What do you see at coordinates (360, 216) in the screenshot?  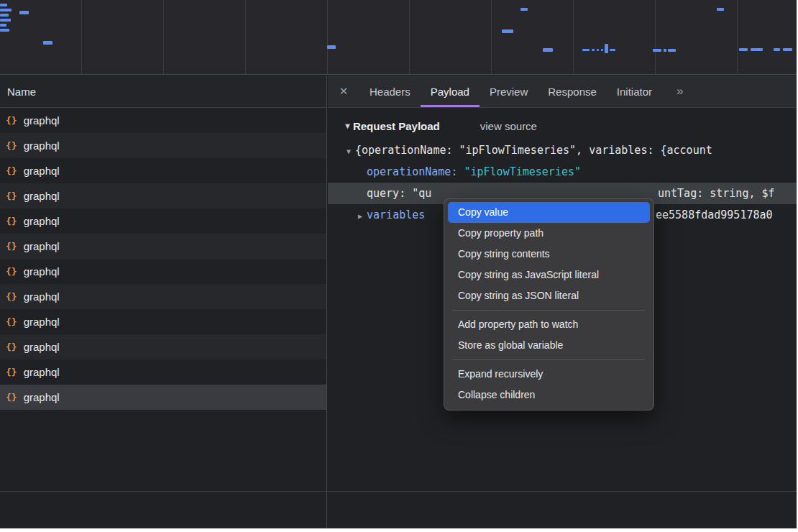 I see `expander-closed-icon: ▶` at bounding box center [360, 216].